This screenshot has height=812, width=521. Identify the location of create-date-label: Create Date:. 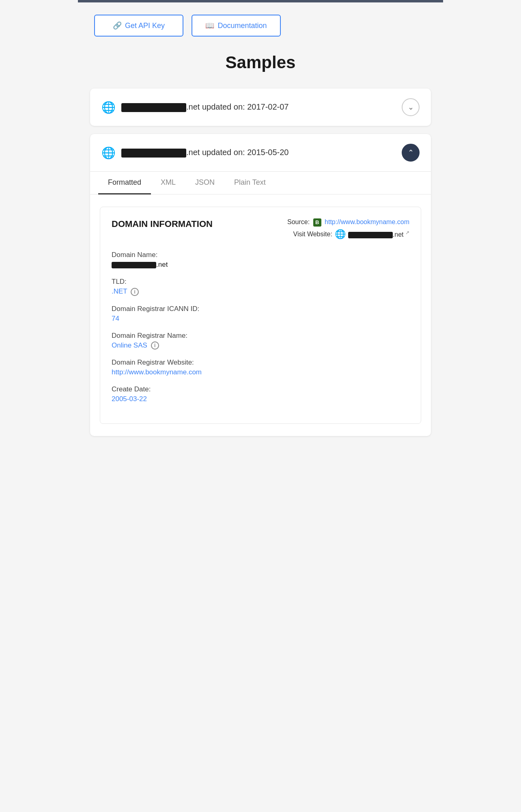
(260, 389).